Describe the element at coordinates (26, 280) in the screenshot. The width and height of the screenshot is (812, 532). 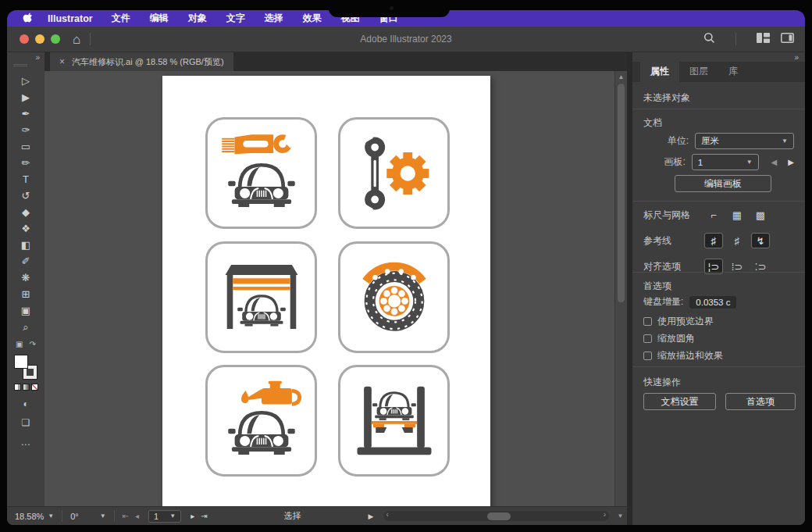
I see `tools-panel: » ▷ ▶ ✒ ✑ ▭ ✏ T ↺ ◆ ❖ ◧ ✐ ❋ ⊞ ▣ ⌕ ▣ ↷` at that location.